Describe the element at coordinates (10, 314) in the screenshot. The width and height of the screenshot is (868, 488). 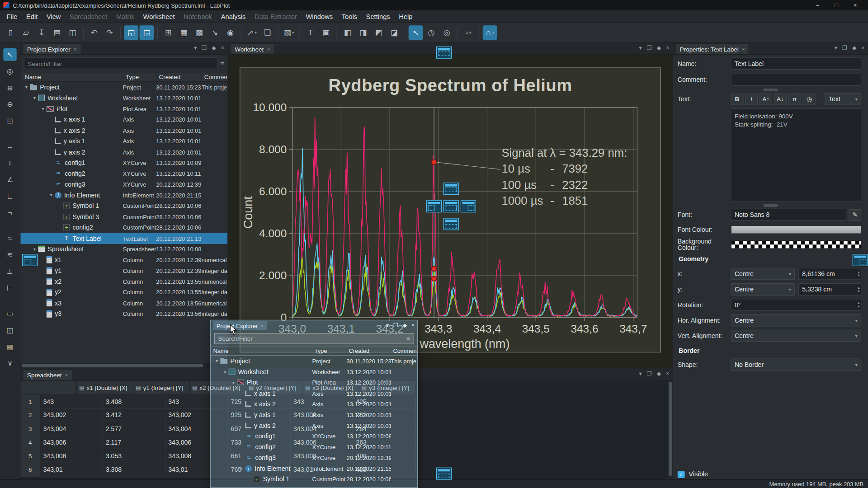
I see `rectangle-tool-button: ▭` at that location.